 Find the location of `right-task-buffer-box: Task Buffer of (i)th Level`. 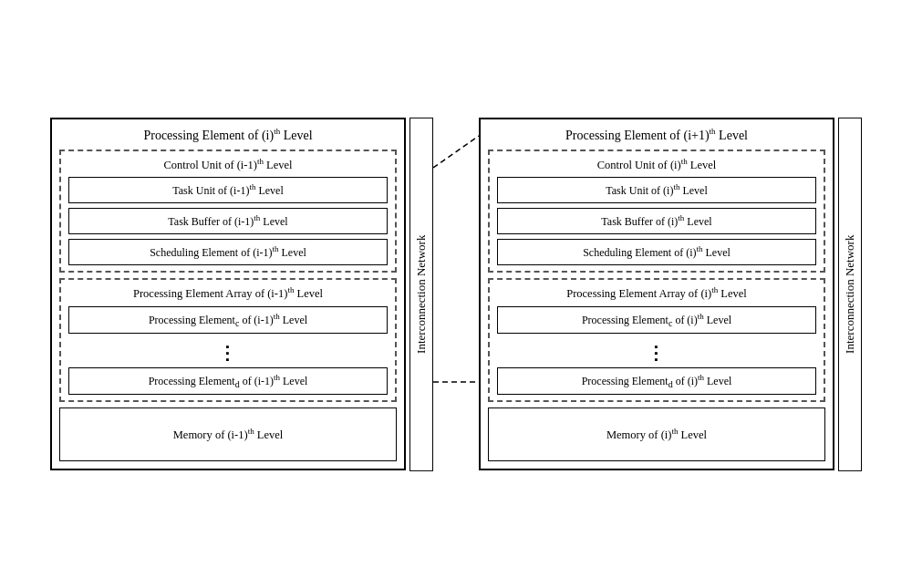

right-task-buffer-box: Task Buffer of (i)th Level is located at coordinates (657, 221).